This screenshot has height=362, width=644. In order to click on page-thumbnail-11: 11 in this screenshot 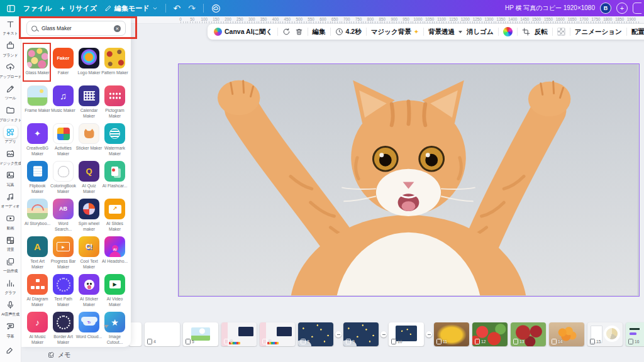, I will do `click(452, 334)`.